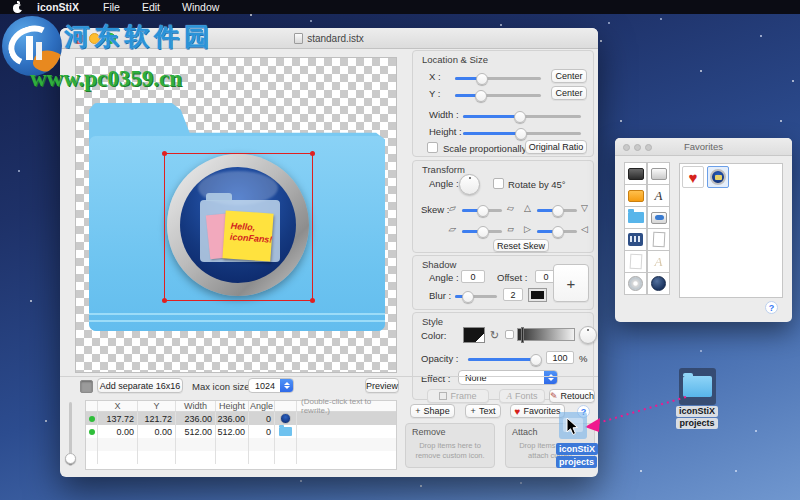  I want to click on menu-item-file: File, so click(112, 7).